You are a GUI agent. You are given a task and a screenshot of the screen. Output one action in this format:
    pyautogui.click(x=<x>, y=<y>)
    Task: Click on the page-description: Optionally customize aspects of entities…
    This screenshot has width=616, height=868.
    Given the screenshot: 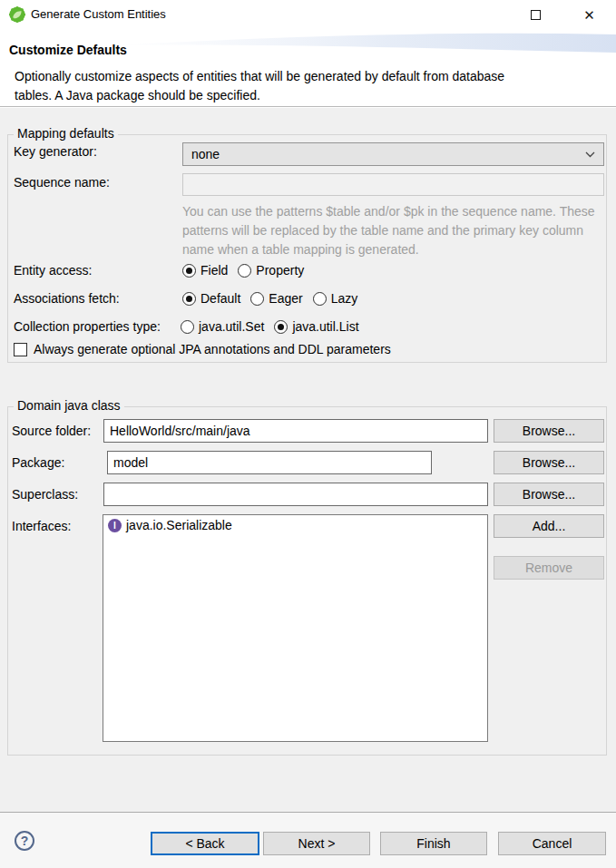 What is the action you would take?
    pyautogui.click(x=263, y=86)
    